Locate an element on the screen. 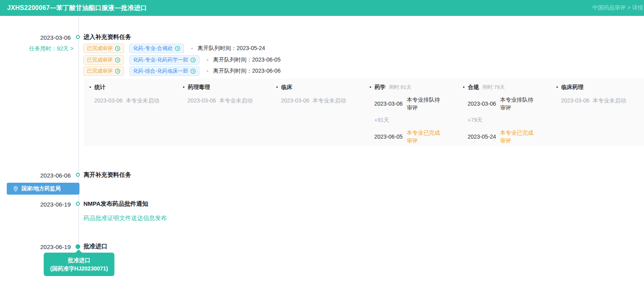 The image size is (644, 284). specialty-delta-days: +79天 is located at coordinates (507, 120).